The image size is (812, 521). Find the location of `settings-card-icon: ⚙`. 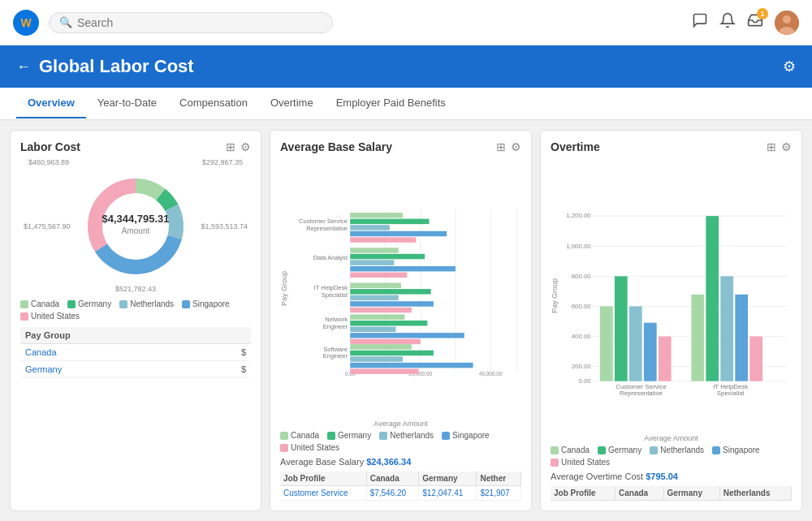

settings-card-icon: ⚙ is located at coordinates (245, 147).